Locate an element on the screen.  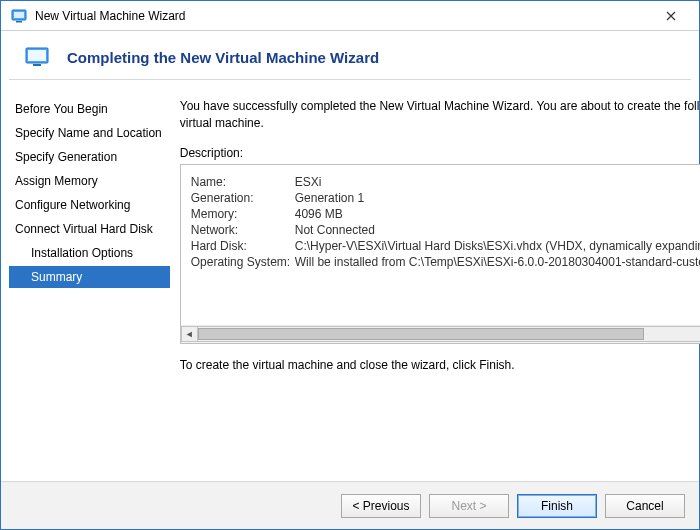
scroll-thumb is located at coordinates (422, 334).